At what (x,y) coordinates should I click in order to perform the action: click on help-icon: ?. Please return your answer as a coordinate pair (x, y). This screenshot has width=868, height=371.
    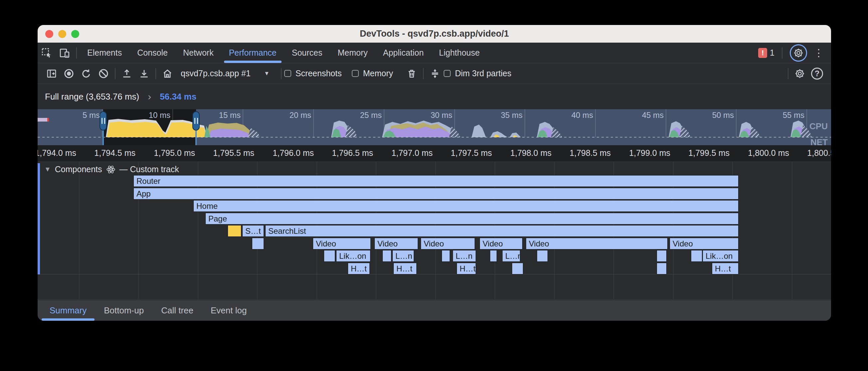
    Looking at the image, I should click on (817, 74).